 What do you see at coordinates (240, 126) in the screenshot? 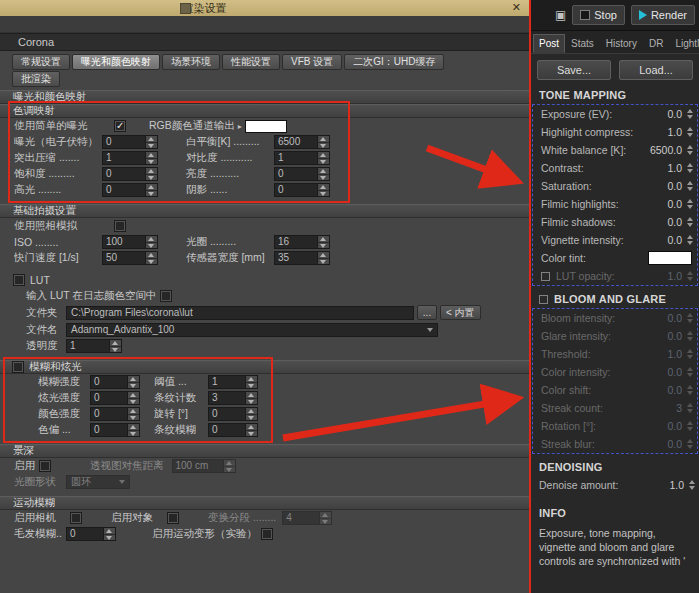
I see `chevron-right-icon: ▸` at bounding box center [240, 126].